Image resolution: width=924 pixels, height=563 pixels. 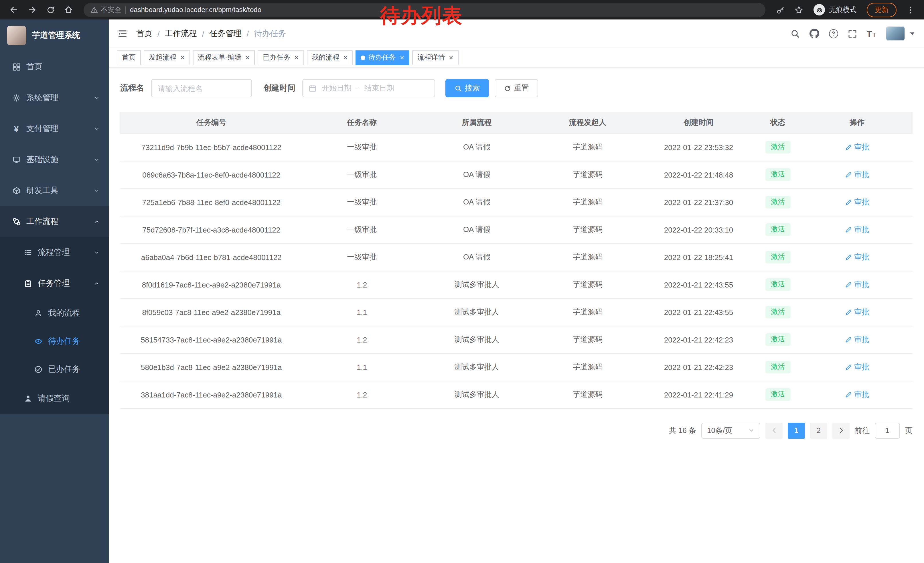 I want to click on tab-3: 已办任务×, so click(x=280, y=58).